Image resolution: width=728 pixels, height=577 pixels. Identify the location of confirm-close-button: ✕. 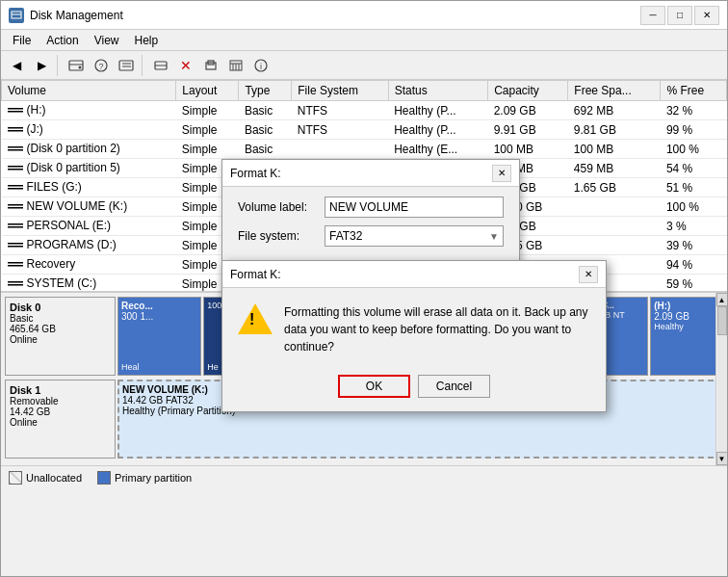
(588, 275).